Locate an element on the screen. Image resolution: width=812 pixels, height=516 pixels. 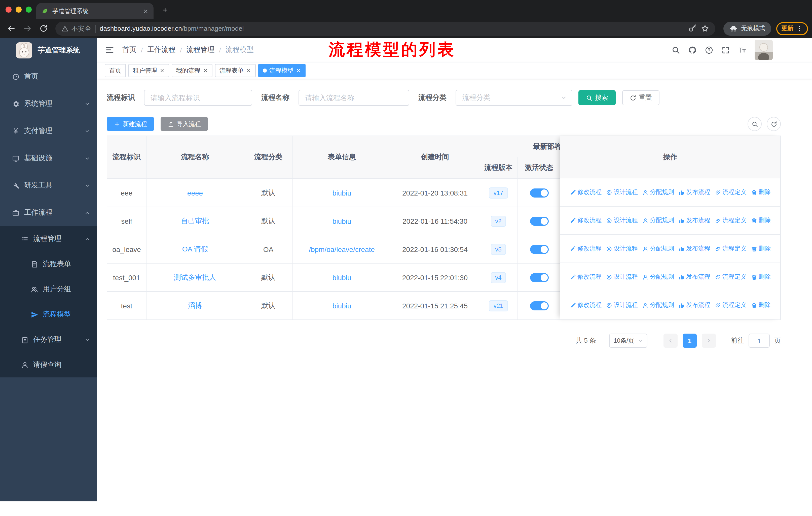
forward-button is located at coordinates (27, 28).